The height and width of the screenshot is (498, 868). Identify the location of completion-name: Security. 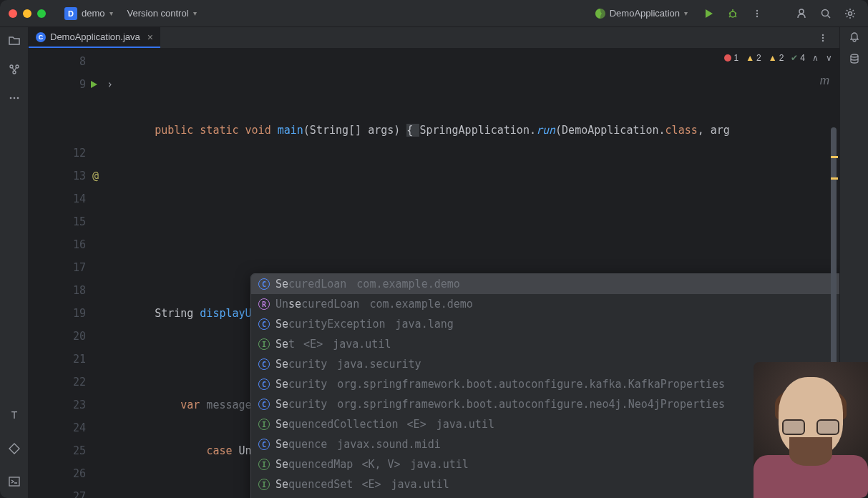
(301, 364).